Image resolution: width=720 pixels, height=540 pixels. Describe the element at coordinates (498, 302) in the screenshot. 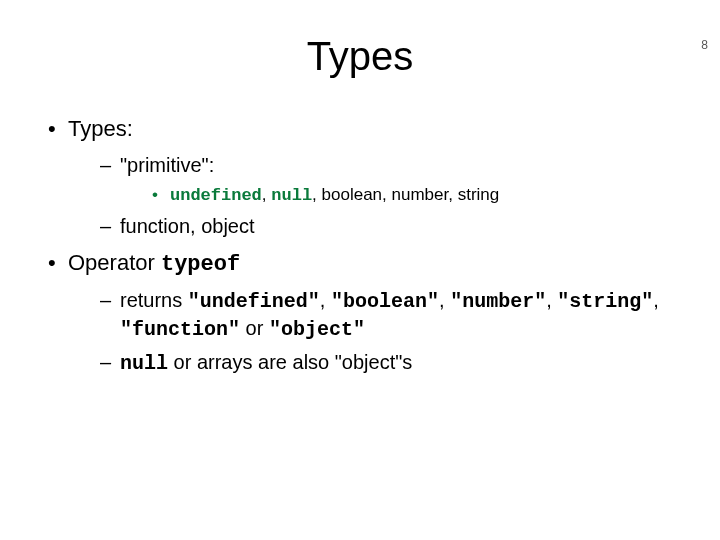

I see `ret-number: "number"` at that location.